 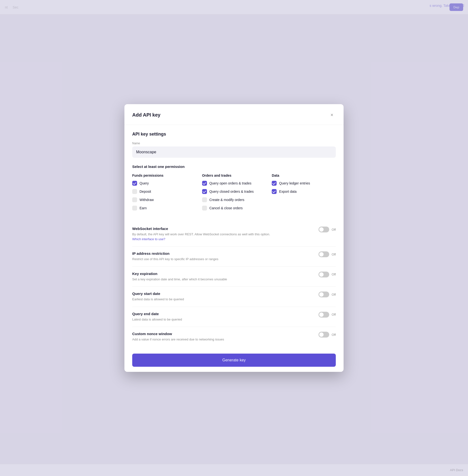 I want to click on nonce-window-row: Custom nonce window Add a value if nonce…, so click(x=234, y=337).